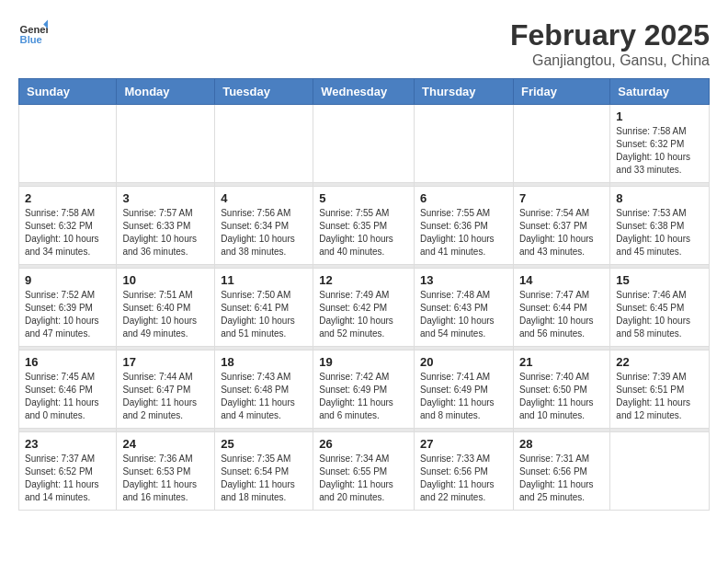  What do you see at coordinates (561, 92) in the screenshot?
I see `header-friday: Friday` at bounding box center [561, 92].